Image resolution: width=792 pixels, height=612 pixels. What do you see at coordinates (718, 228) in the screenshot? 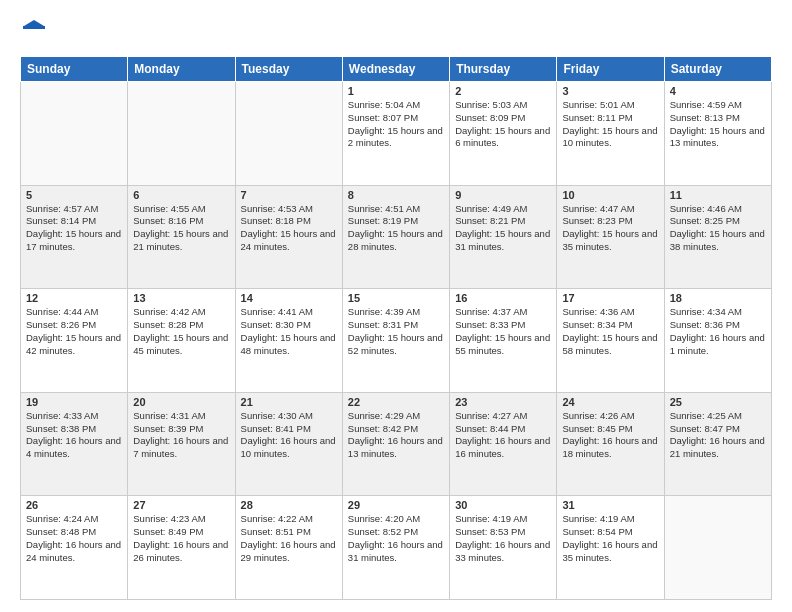
I see `day-info: Sunrise: 4:46 AM Sunset: 8:25 PM Dayligh…` at bounding box center [718, 228].